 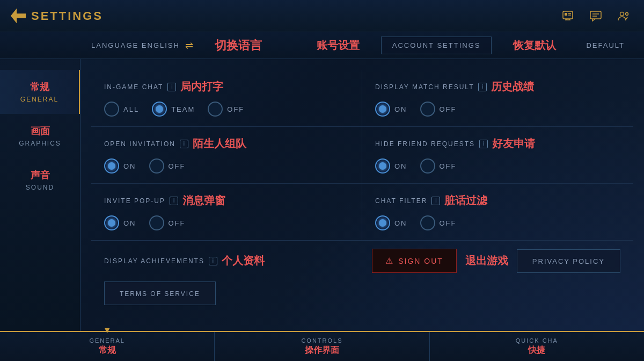 What do you see at coordinates (135, 45) in the screenshot?
I see `language-label: LANGUAGE ENGLISH` at bounding box center [135, 45].